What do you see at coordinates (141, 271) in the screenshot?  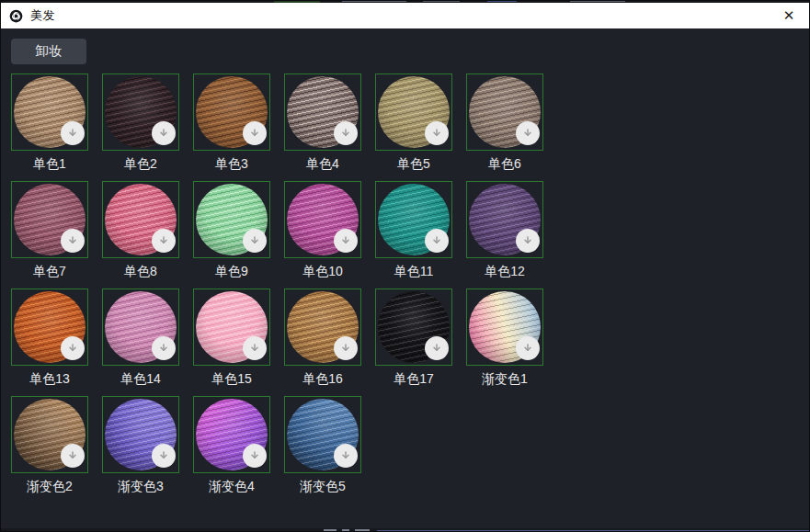 I see `tile-label: 单色8` at bounding box center [141, 271].